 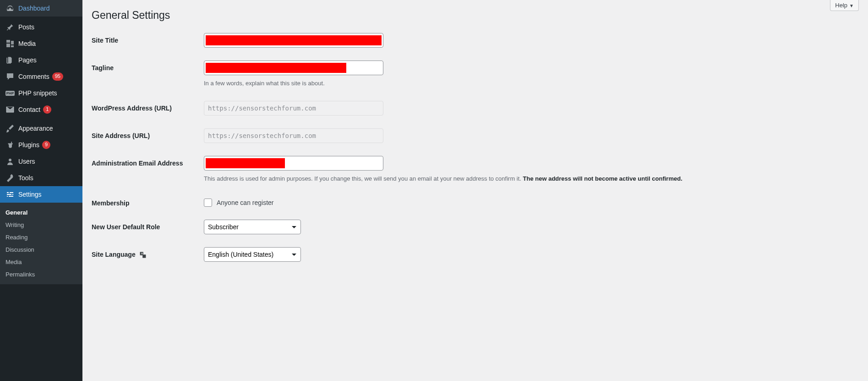 I want to click on sidebar-item-label: Tools, so click(x=26, y=178).